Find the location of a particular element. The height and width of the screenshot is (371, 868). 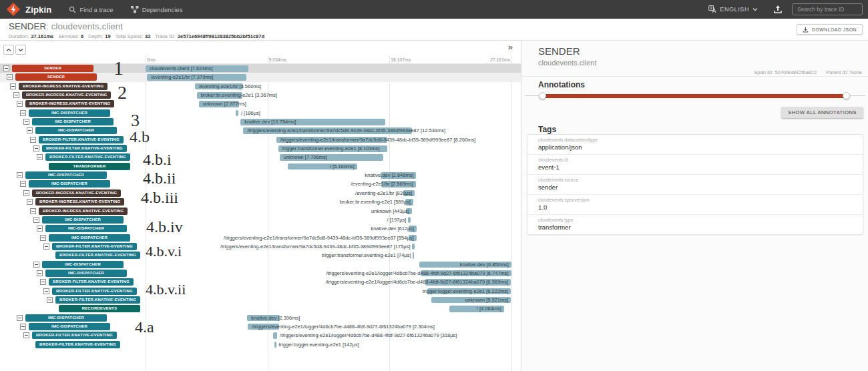

collapse-all-button is located at coordinates (9, 49).